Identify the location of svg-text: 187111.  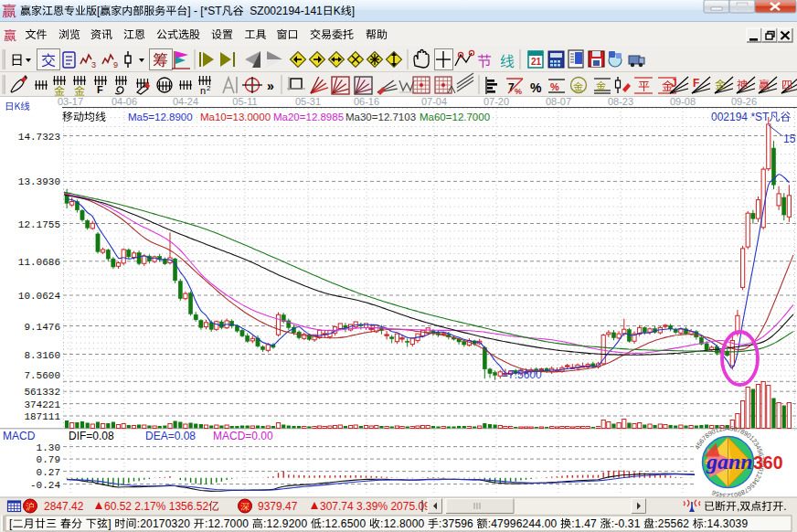
(42, 417).